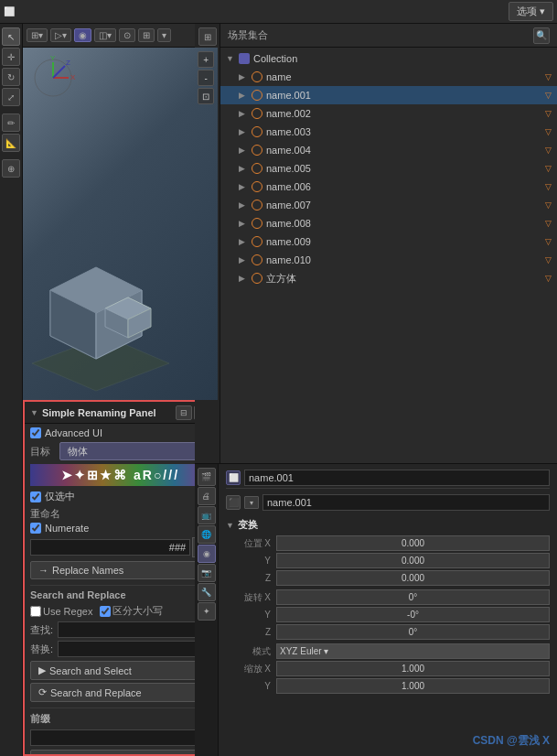 This screenshot has width=557, height=756. I want to click on prefix-input-row: @, so click(121, 738).